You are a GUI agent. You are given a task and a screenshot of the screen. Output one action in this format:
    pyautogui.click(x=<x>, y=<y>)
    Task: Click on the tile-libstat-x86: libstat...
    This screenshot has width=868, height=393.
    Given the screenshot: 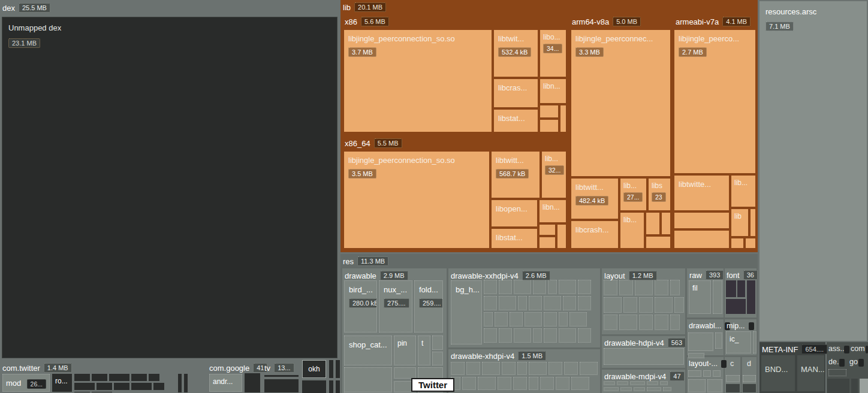 What is the action you would take?
    pyautogui.click(x=516, y=121)
    